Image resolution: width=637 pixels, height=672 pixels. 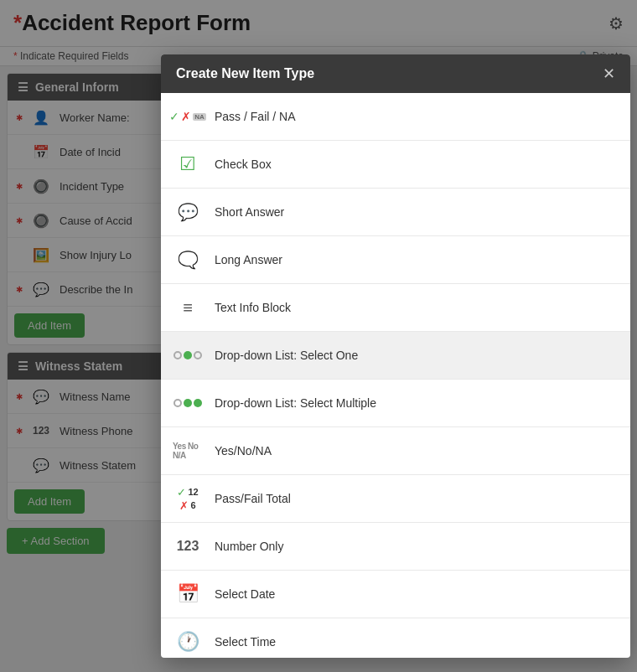 I want to click on item-type-dropdown-select-one: Drop-down List: Select One, so click(x=396, y=355).